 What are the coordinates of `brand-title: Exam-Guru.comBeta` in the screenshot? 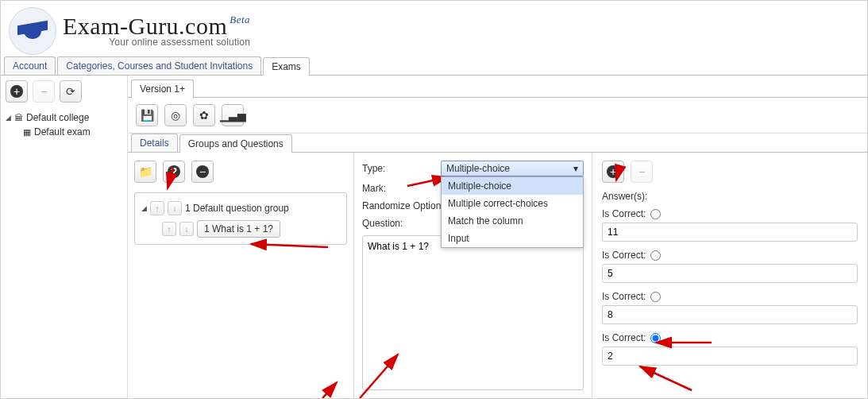 It's located at (156, 26).